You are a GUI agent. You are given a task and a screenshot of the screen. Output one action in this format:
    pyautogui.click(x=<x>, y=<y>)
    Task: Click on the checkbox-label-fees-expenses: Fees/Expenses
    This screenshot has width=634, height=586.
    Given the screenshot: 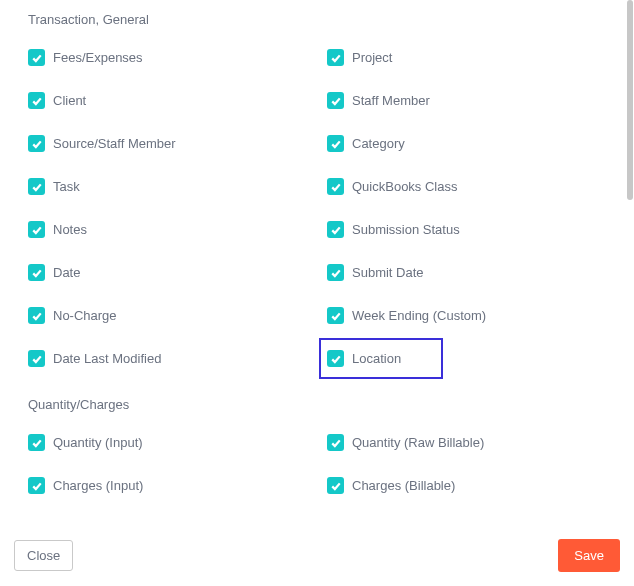 What is the action you would take?
    pyautogui.click(x=98, y=58)
    